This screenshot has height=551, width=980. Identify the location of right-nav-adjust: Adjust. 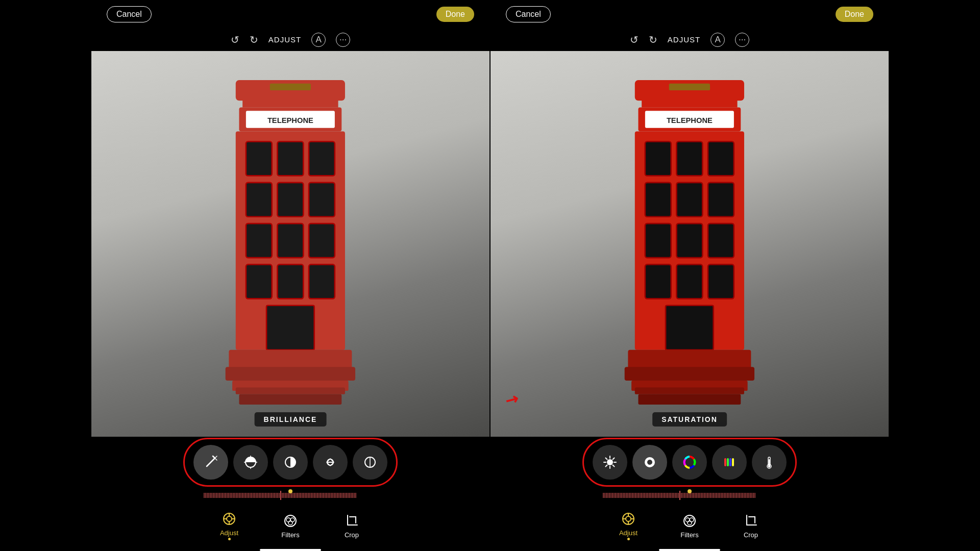
(628, 526).